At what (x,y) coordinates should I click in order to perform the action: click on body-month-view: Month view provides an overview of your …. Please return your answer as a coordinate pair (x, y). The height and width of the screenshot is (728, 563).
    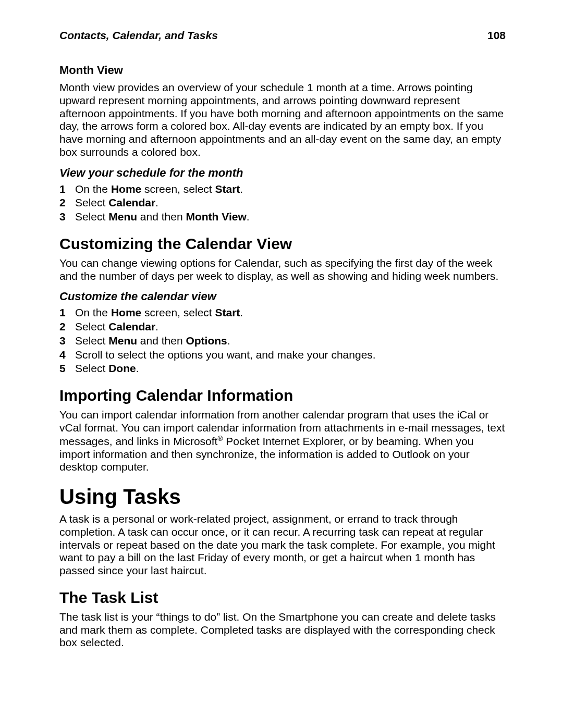
    Looking at the image, I should click on (283, 120).